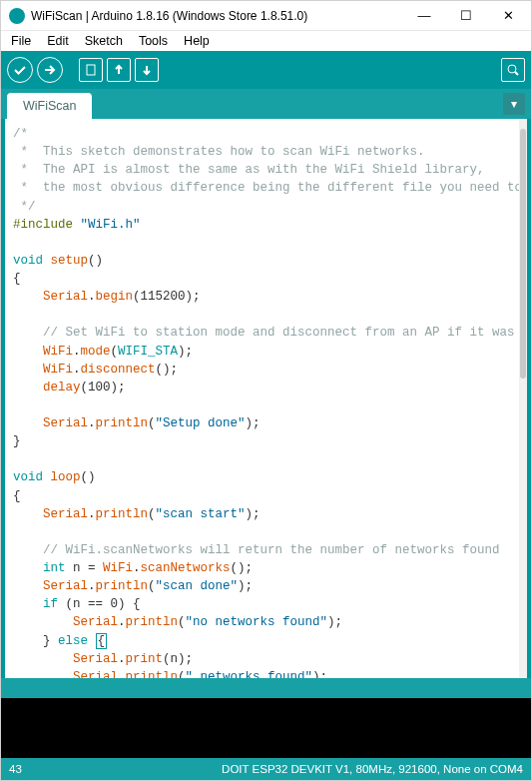  I want to click on tab-menu-button: ▾, so click(514, 104).